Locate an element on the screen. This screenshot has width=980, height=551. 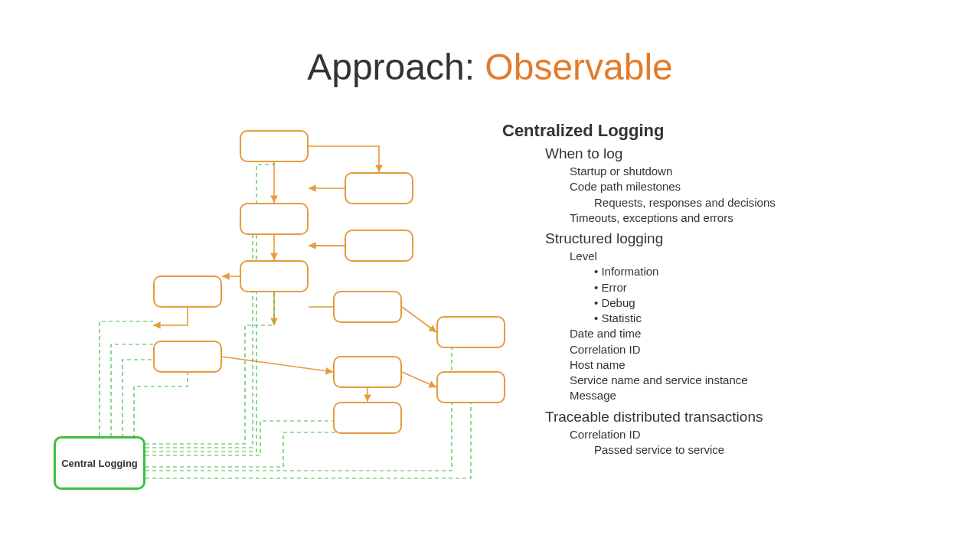
item-host: Host name is located at coordinates (762, 365).